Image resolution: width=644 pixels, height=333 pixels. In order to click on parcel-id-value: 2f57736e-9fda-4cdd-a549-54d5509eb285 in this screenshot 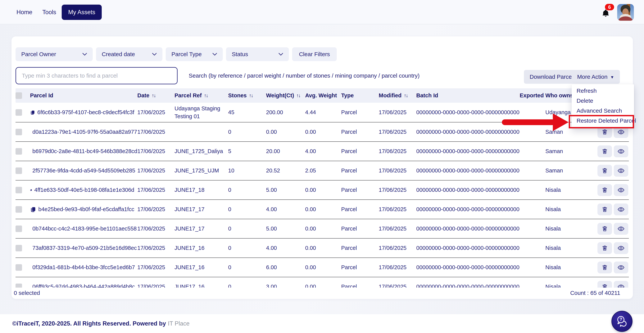, I will do `click(84, 170)`.